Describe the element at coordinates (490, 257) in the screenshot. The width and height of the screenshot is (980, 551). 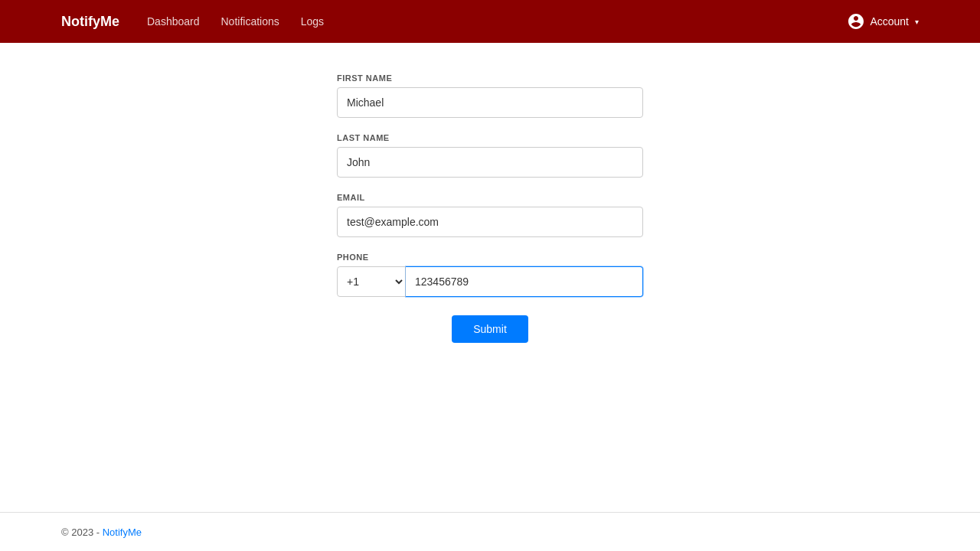
I see `phone-label: PHONE` at that location.